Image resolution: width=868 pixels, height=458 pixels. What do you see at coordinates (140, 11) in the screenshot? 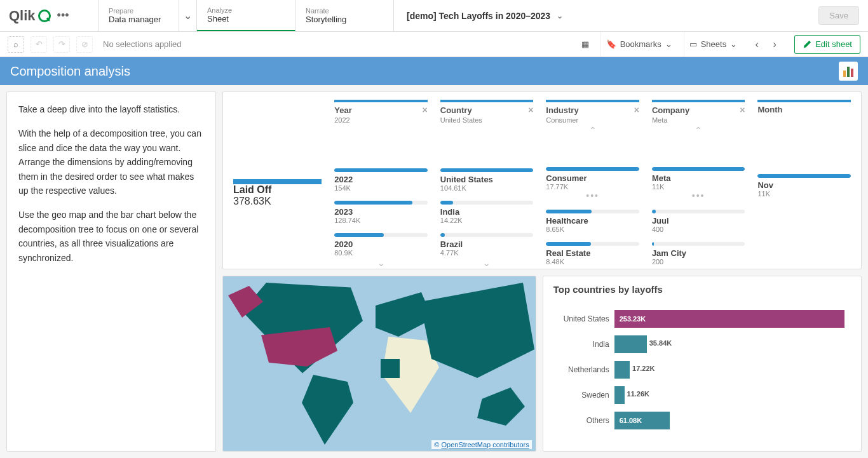
I see `tab-prepare-small: Prepare` at bounding box center [140, 11].